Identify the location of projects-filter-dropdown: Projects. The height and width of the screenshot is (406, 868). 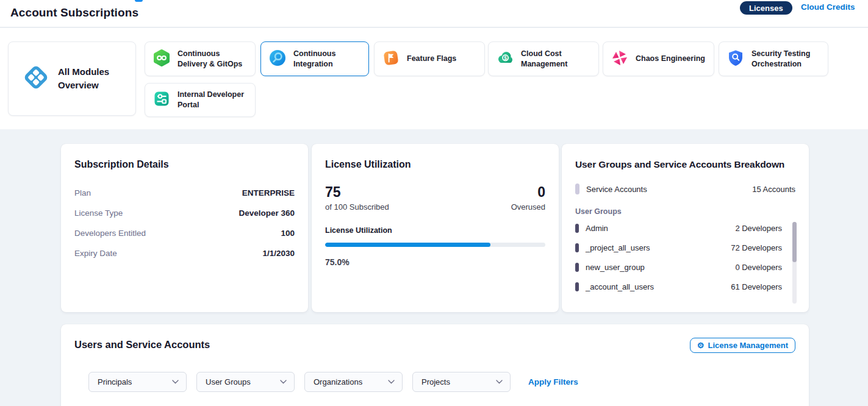
(461, 382).